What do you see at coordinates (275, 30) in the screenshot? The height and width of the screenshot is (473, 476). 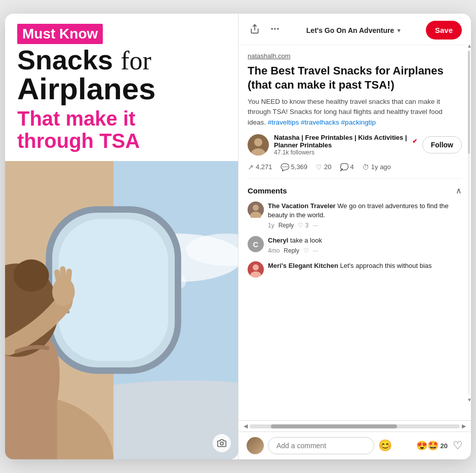 I see `more-options-icon` at bounding box center [275, 30].